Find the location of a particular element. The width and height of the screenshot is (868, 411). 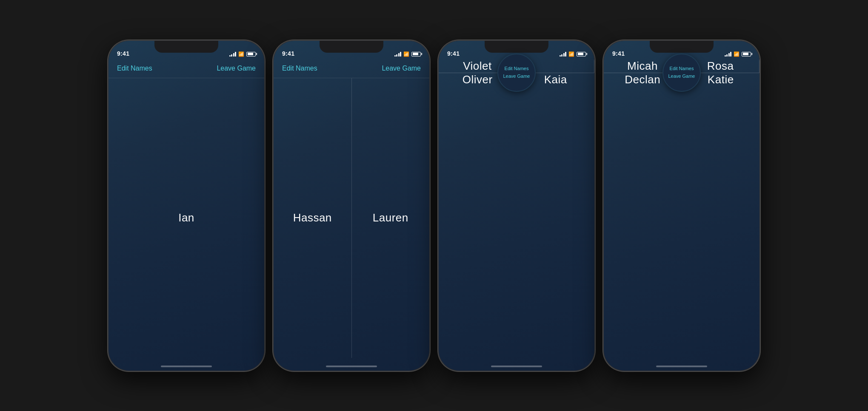

player-name-rosa: Rosa is located at coordinates (721, 66).